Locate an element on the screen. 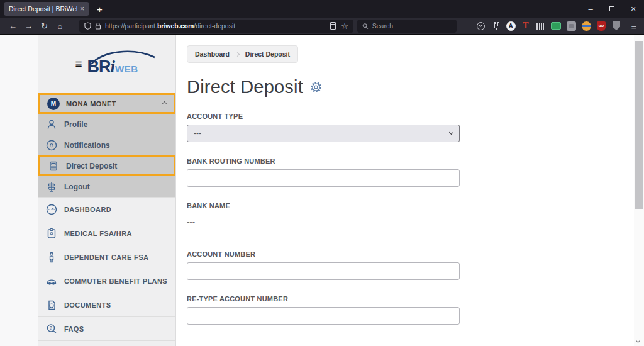 This screenshot has height=346, width=644. breadcrumb-dashboard: Dashboard is located at coordinates (213, 54).